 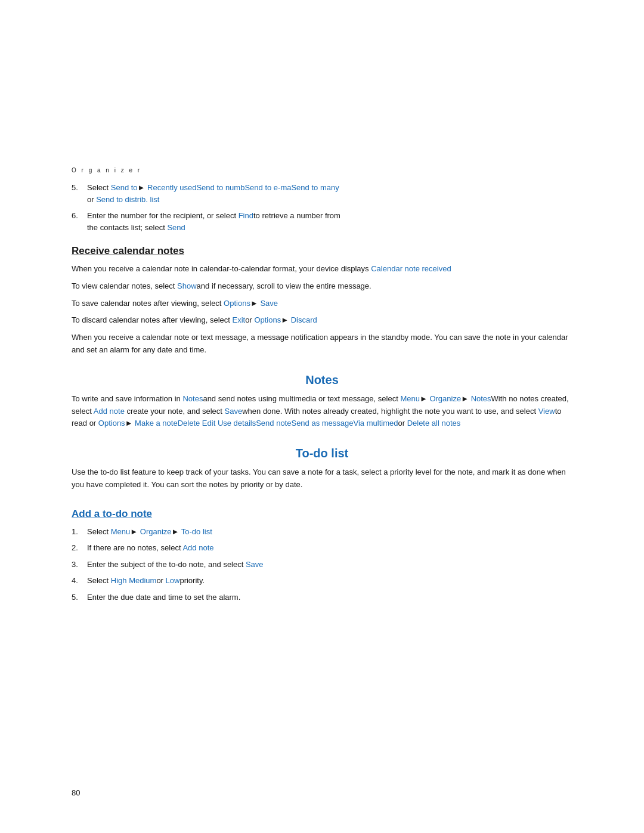 What do you see at coordinates (173, 581) in the screenshot?
I see `link: Low` at bounding box center [173, 581].